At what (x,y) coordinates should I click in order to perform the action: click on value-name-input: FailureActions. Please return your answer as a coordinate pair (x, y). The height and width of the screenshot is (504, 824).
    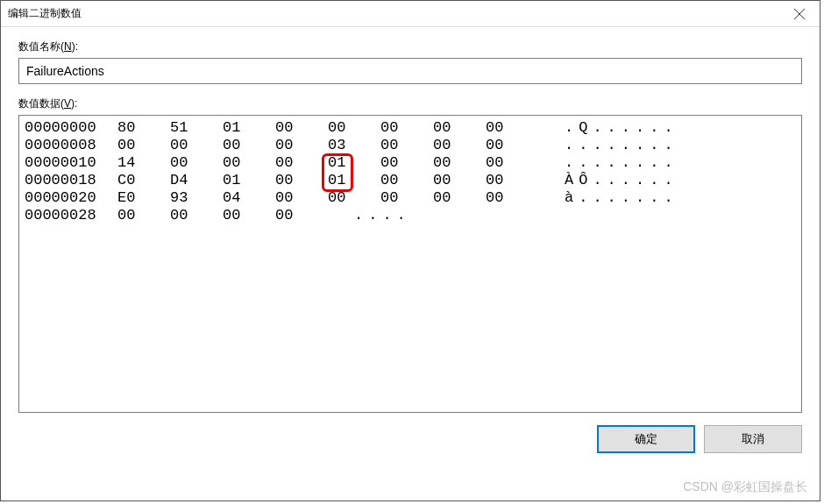
    Looking at the image, I should click on (410, 71).